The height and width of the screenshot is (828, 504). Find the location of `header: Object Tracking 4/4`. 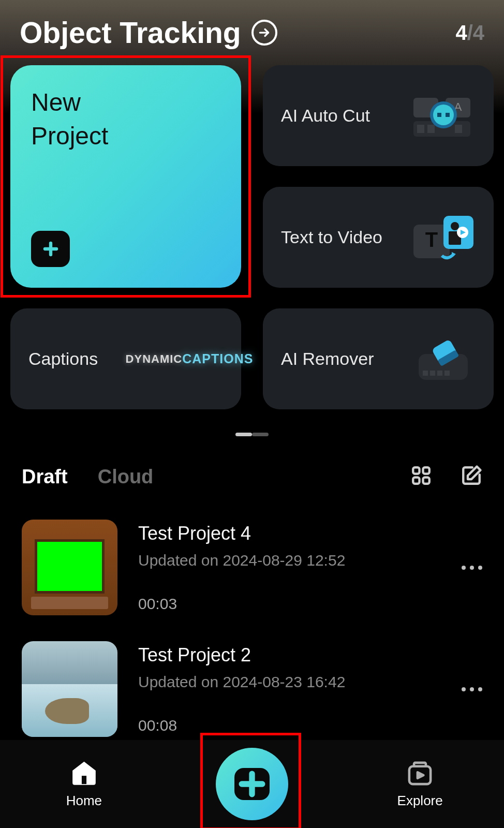

header: Object Tracking 4/4 is located at coordinates (252, 30).